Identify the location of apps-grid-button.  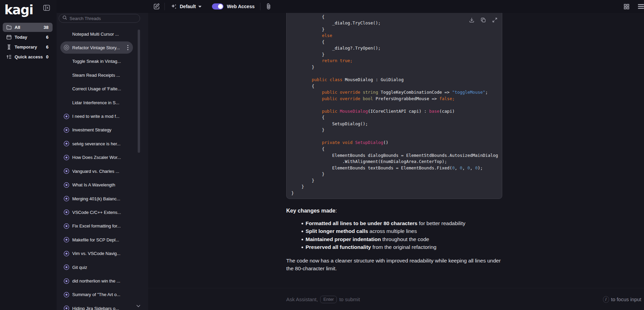
(627, 6).